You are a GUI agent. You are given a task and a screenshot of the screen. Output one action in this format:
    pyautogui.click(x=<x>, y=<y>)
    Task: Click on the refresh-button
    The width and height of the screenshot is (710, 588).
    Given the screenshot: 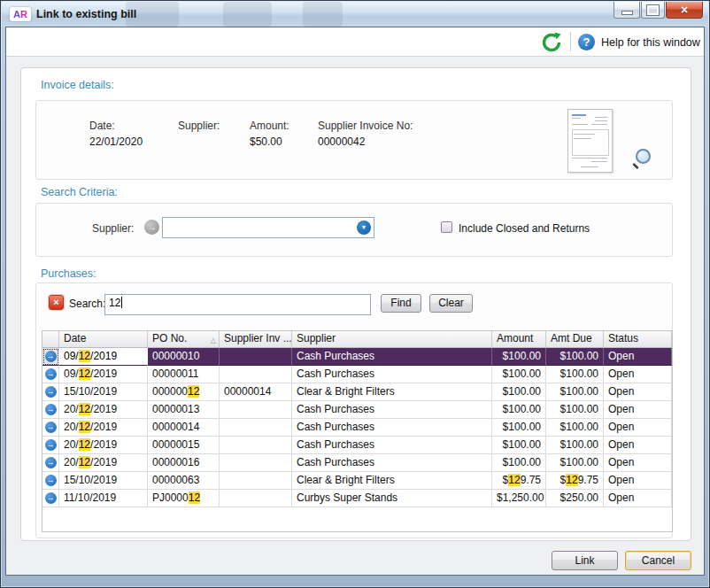 What is the action you would take?
    pyautogui.click(x=552, y=43)
    